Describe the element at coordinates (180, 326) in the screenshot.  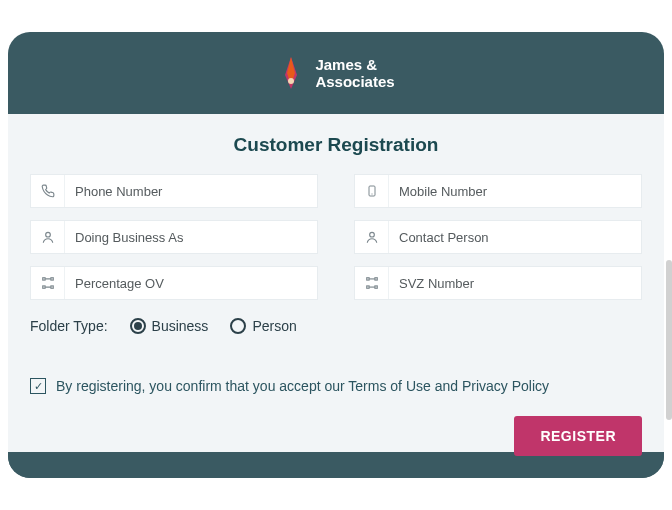
I see `radio-business-label: Business` at that location.